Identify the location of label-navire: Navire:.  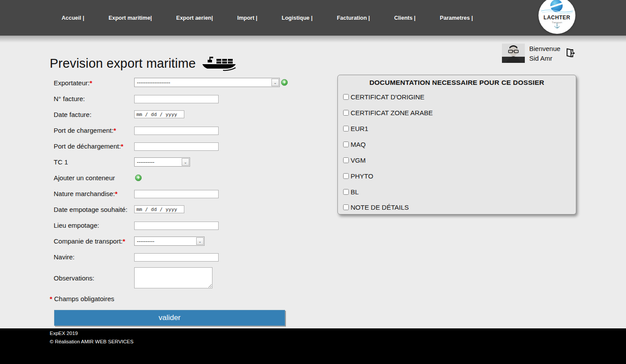
(64, 257).